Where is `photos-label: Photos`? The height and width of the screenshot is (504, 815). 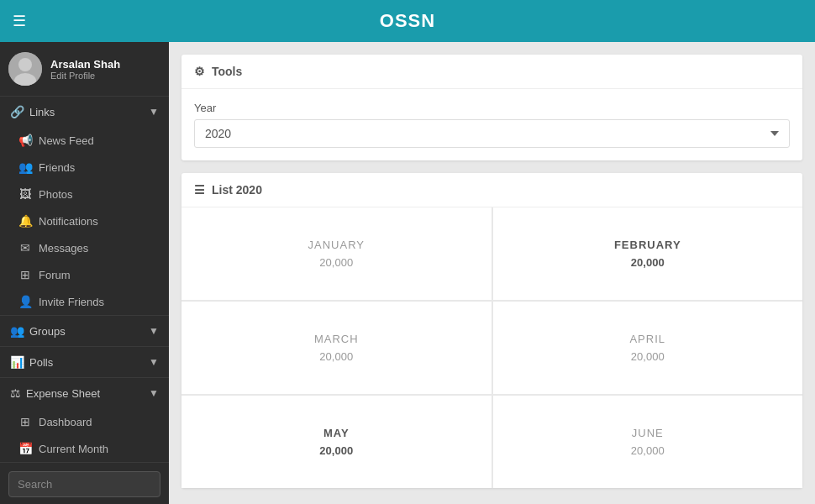
photos-label: Photos is located at coordinates (55, 195).